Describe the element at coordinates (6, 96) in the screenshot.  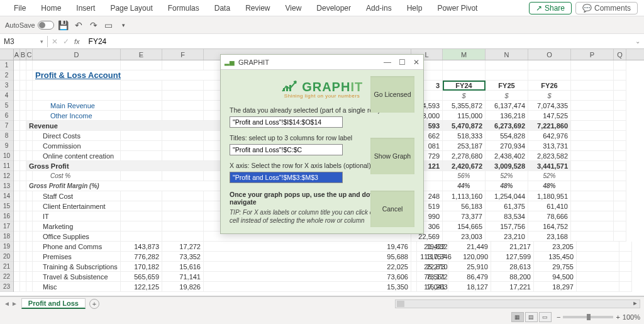
I see `row-header: 4` at that location.